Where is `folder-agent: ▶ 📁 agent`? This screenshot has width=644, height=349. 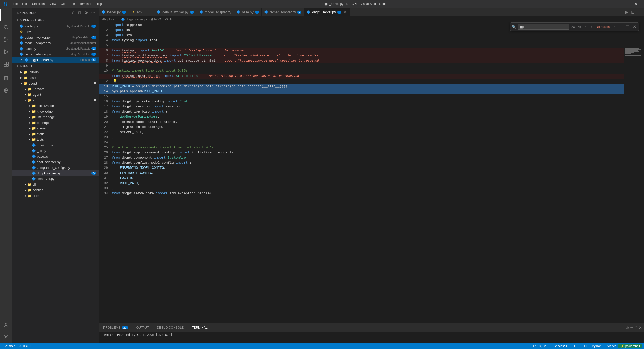
folder-agent: ▶ 📁 agent is located at coordinates (56, 94).